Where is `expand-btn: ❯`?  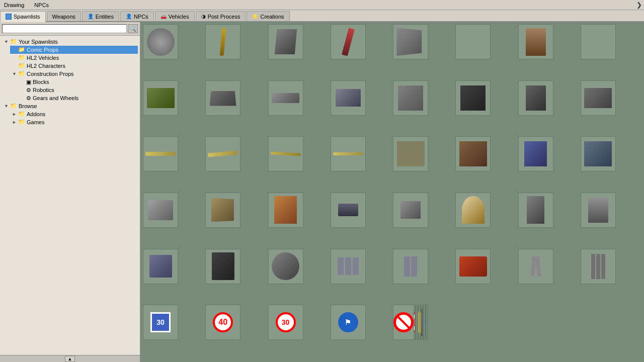
expand-btn: ❯ is located at coordinates (639, 5).